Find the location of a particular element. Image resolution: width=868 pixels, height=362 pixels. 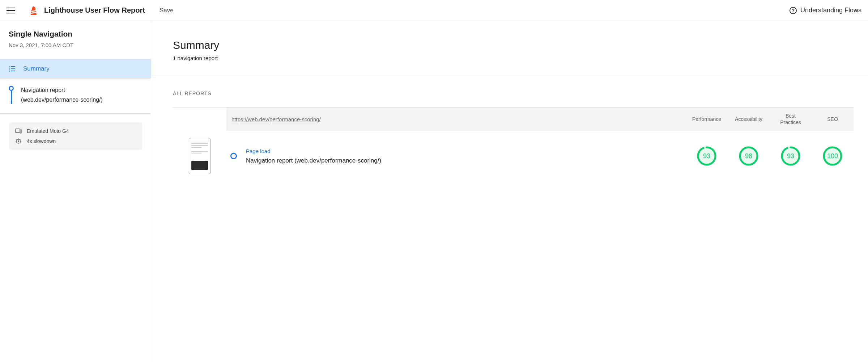

menu-icon is located at coordinates (11, 10).